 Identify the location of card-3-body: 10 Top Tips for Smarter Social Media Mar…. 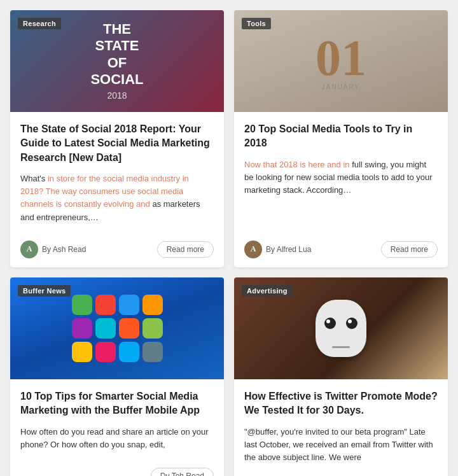
(117, 420).